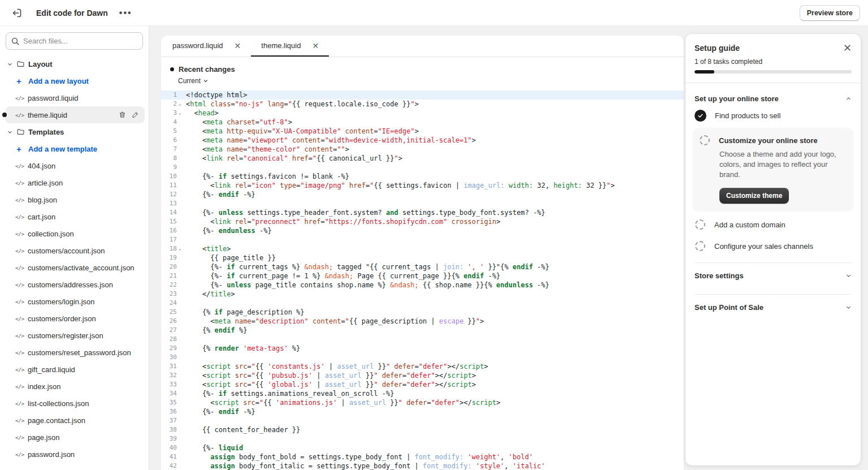  What do you see at coordinates (207, 46) in the screenshot?
I see `tab-password.liquid: password.liquid ✕` at bounding box center [207, 46].